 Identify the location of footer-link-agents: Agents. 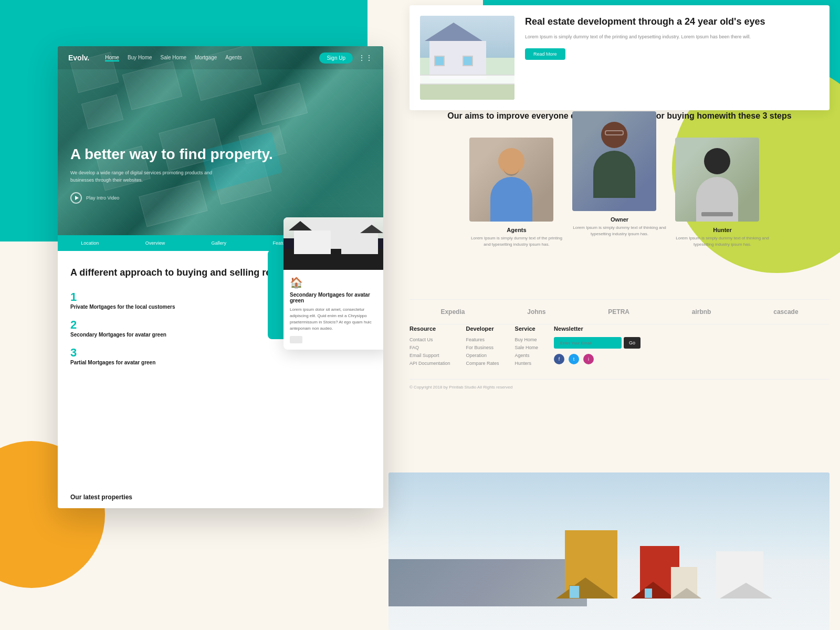
(527, 355).